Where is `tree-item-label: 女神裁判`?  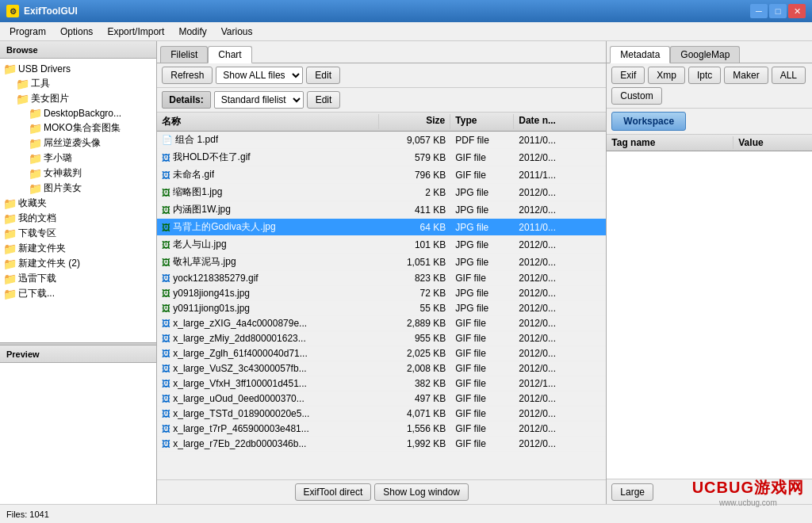
tree-item-label: 女神裁判 is located at coordinates (63, 173).